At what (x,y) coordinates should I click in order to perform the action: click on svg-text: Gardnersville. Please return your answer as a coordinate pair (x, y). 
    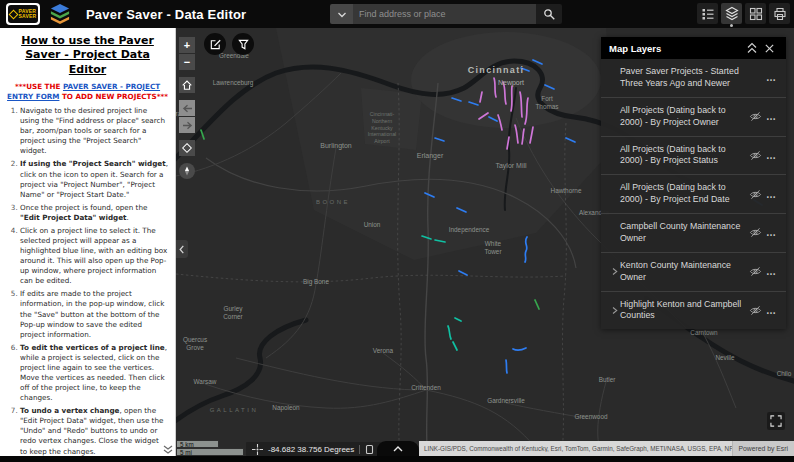
    Looking at the image, I should click on (506, 400).